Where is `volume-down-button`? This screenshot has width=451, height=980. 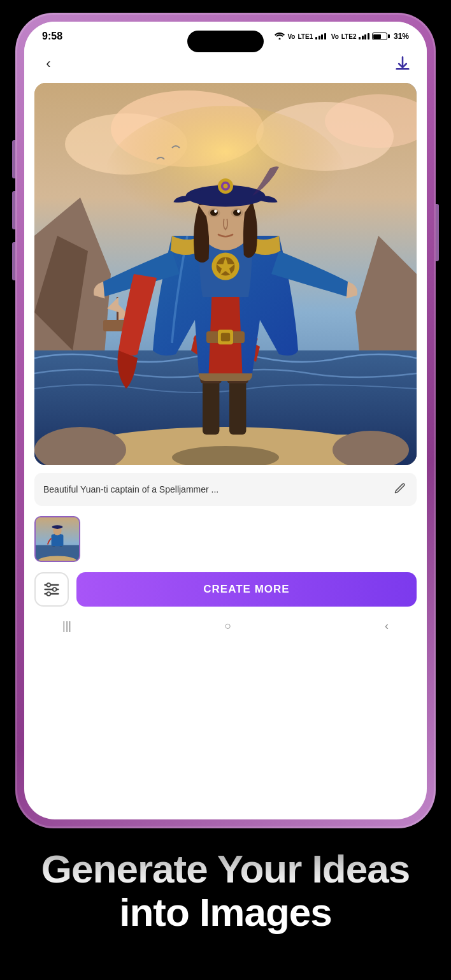 volume-down-button is located at coordinates (14, 210).